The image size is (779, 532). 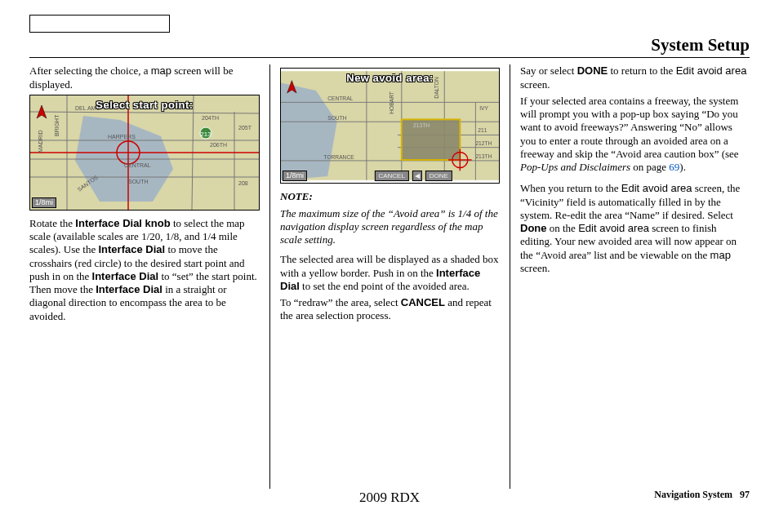 I want to click on col2-para1: The selected area will be displayed as a…, so click(x=390, y=273).